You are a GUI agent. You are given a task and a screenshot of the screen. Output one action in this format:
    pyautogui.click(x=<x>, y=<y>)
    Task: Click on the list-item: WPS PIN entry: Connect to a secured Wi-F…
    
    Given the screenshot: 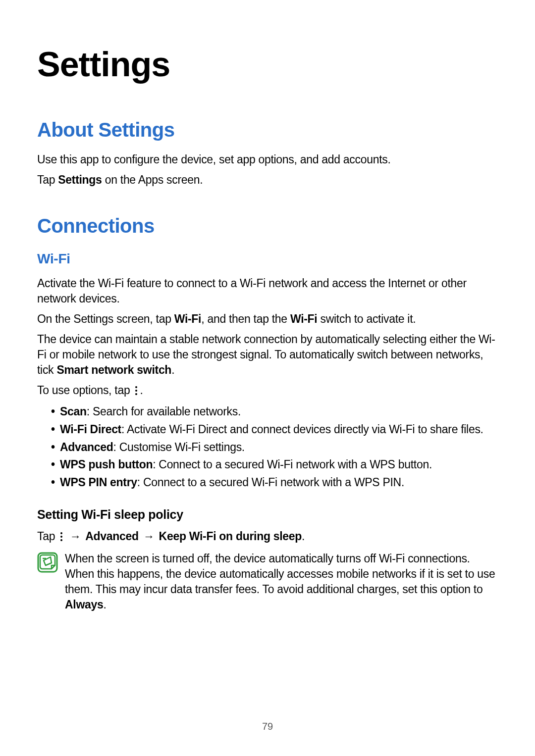 What is the action you would take?
    pyautogui.click(x=274, y=483)
    